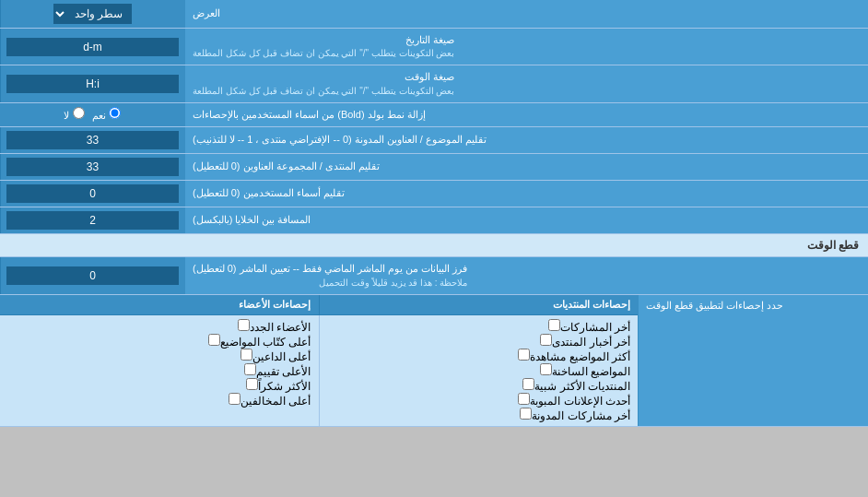 Image resolution: width=868 pixels, height=497 pixels. What do you see at coordinates (434, 194) in the screenshot?
I see `usernames-trim-row: تقليم أسماء المستخدمين (0 للتعطيل)` at bounding box center [434, 194].